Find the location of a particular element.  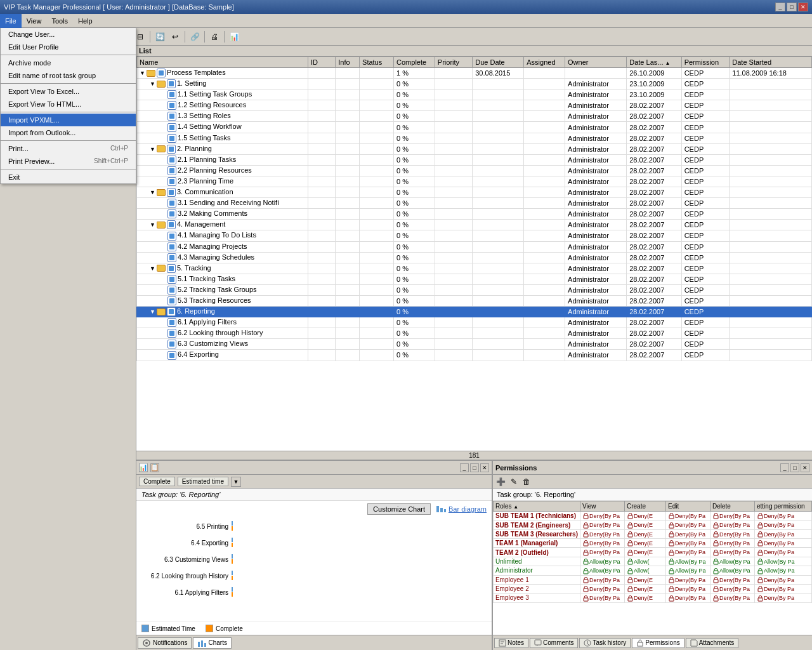

permissions-tab: Permissions is located at coordinates (658, 643).